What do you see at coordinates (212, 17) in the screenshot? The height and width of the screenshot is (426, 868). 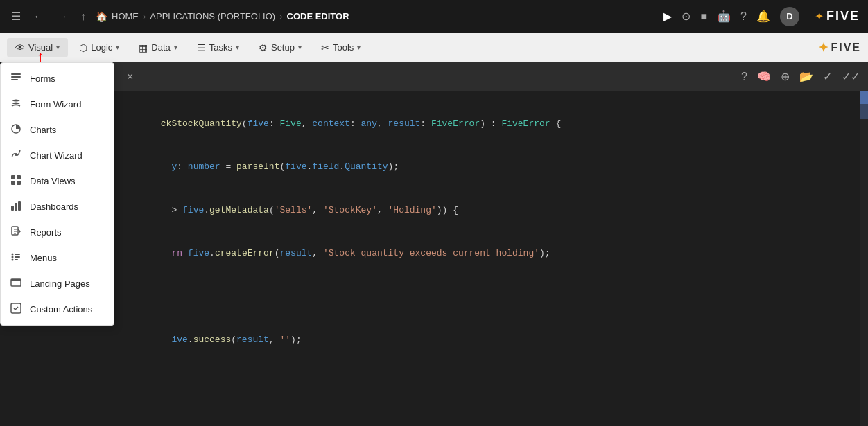 I see `breadcrumb-apps: APPLICATIONS (PORTFOLIO)` at bounding box center [212, 17].